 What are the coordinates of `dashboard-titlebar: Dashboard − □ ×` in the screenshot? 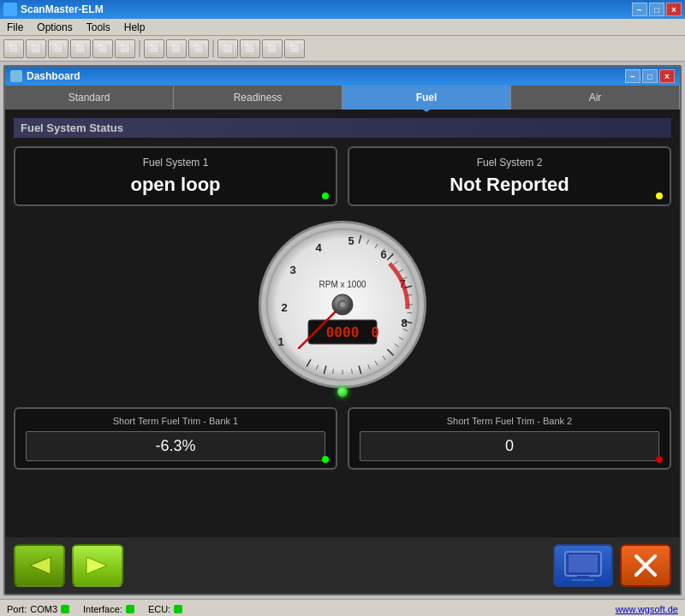 It's located at (342, 76).